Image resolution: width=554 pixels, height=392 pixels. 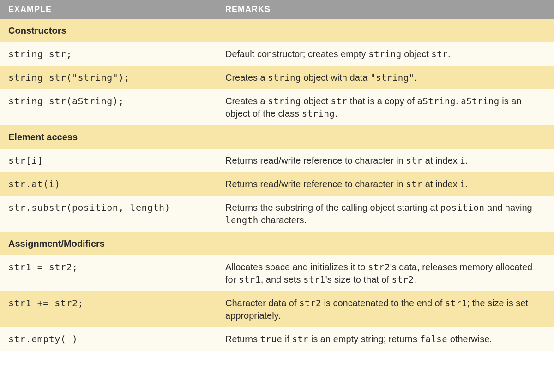 I want to click on body-text: if, so click(x=287, y=339).